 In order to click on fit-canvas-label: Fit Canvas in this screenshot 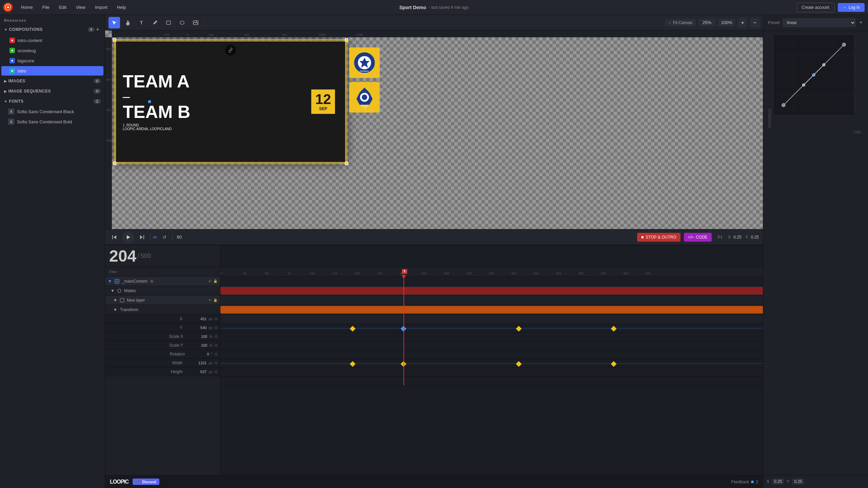, I will do `click(683, 23)`.